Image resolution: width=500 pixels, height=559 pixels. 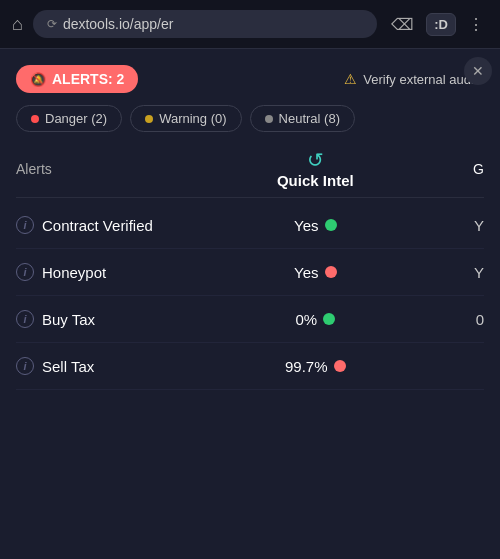 What do you see at coordinates (250, 366) in the screenshot?
I see `table-row-sell-tax: i Sell Tax 99.7%` at bounding box center [250, 366].